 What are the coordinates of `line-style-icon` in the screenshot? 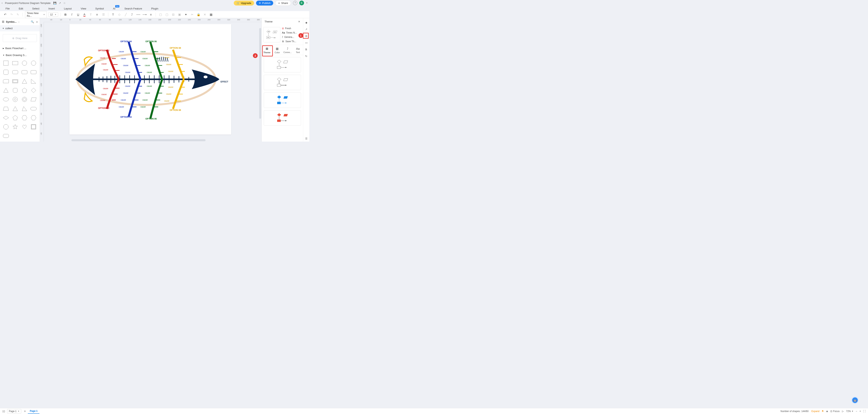 It's located at (138, 14).